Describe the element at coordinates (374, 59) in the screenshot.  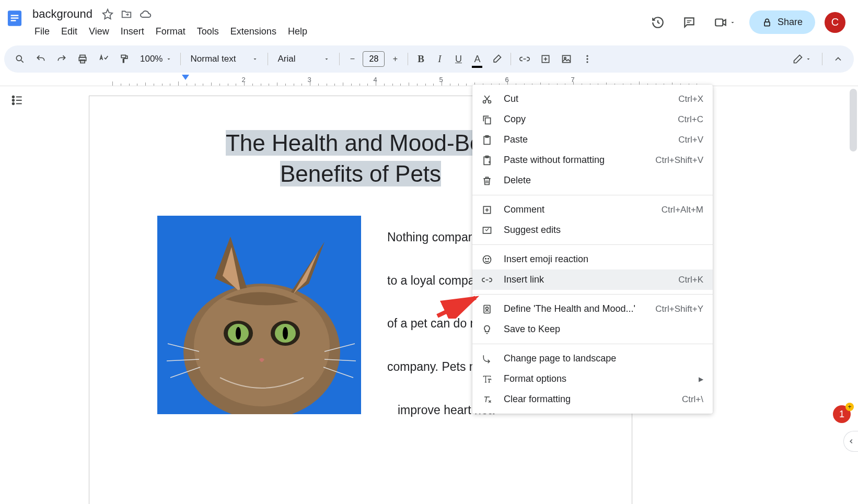
I see `font-size-input` at that location.